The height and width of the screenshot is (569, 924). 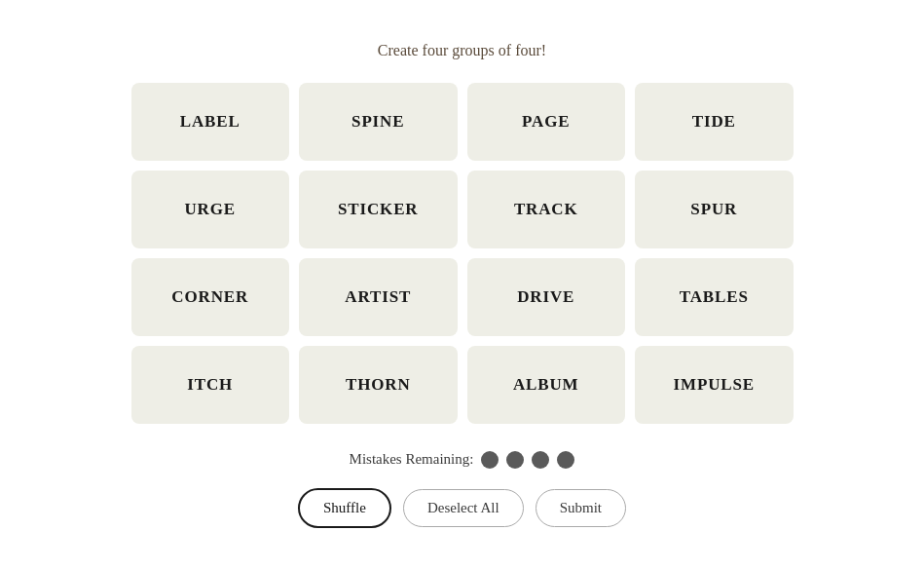 I want to click on mistakes-label: Mistakes Remaining:, so click(x=412, y=460).